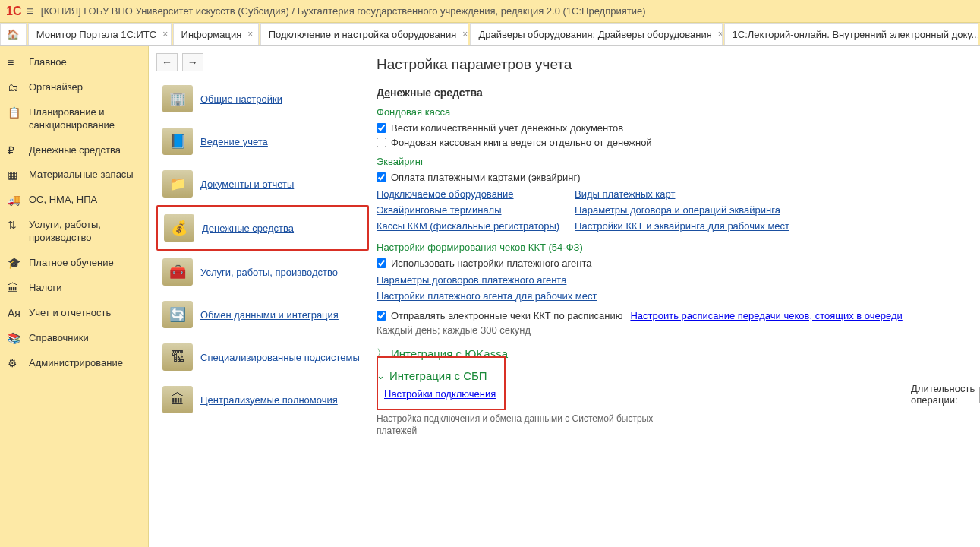 The height and width of the screenshot is (547, 980). I want to click on nav-arrows: ← →, so click(181, 62).